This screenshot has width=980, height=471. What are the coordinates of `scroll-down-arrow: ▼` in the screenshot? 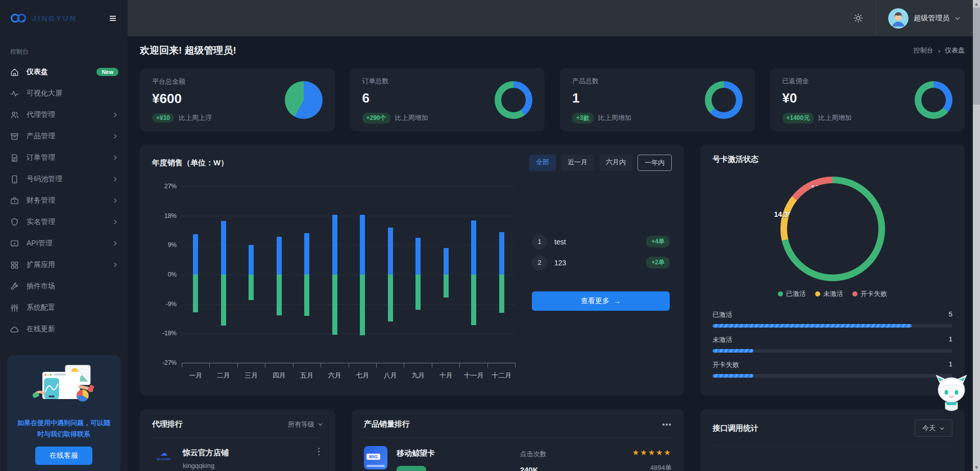 It's located at (977, 467).